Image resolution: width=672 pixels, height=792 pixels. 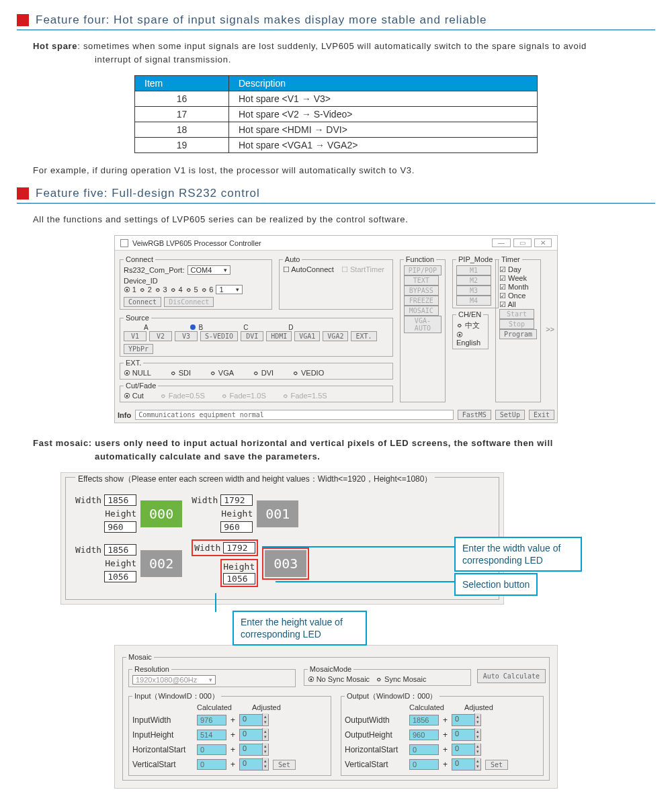 What do you see at coordinates (474, 301) in the screenshot?
I see `m4-button: M4` at bounding box center [474, 301].